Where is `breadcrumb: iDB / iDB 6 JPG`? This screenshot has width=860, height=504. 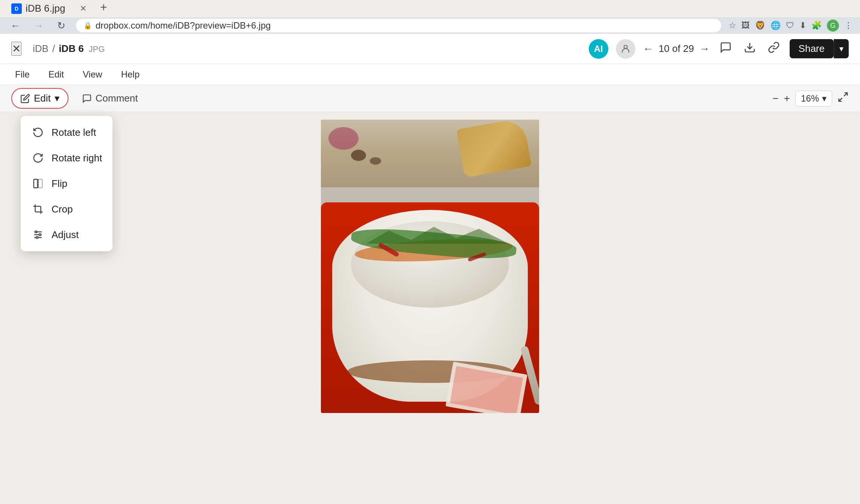 breadcrumb: iDB / iDB 6 JPG is located at coordinates (69, 49).